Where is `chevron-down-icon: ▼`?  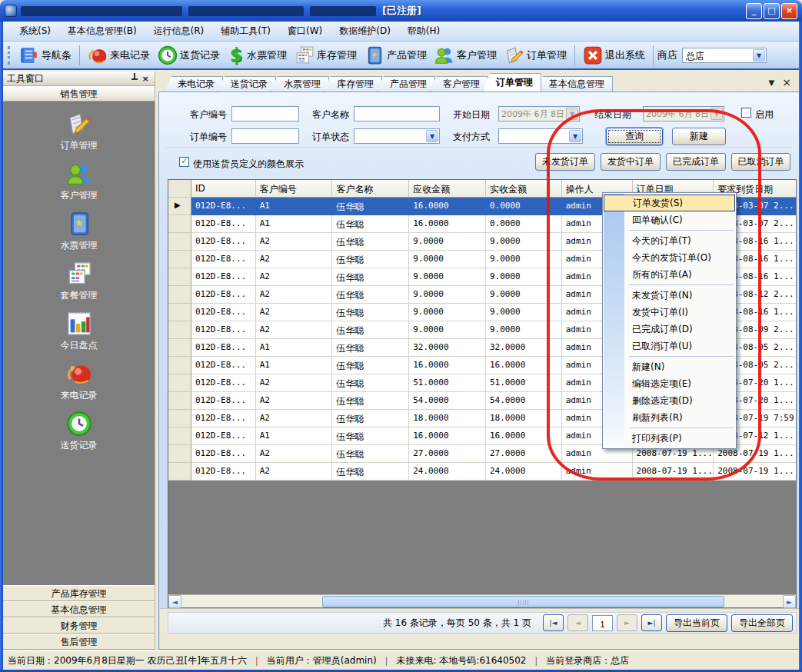
chevron-down-icon: ▼ is located at coordinates (575, 136).